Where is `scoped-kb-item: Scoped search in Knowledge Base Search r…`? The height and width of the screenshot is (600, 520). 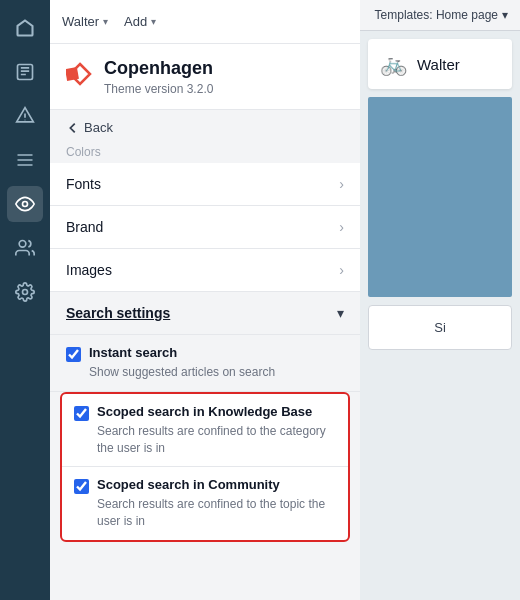 scoped-kb-item: Scoped search in Knowledge Base Search r… is located at coordinates (205, 431).